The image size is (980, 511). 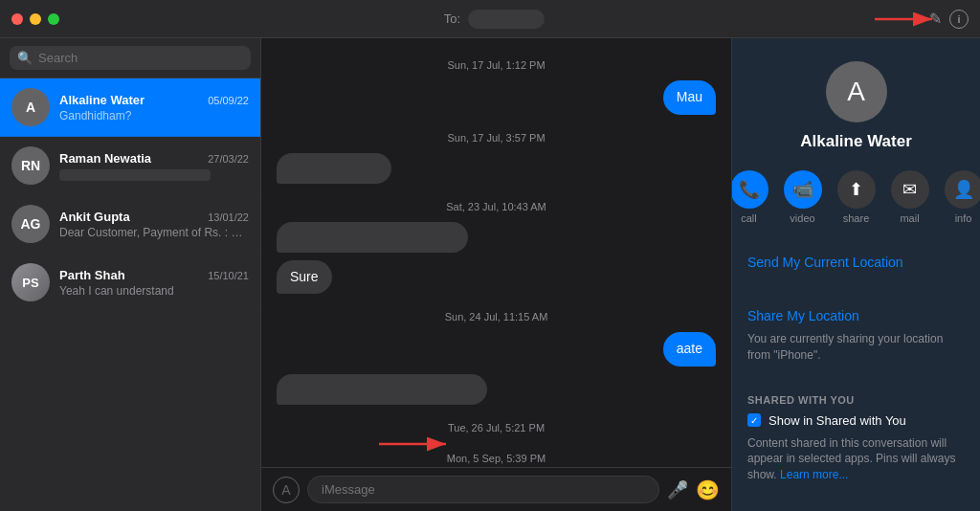 I want to click on conversation-item-parth-shah: PS Parth Shah 15/10/21 Yeah I can unders…, so click(x=130, y=283).